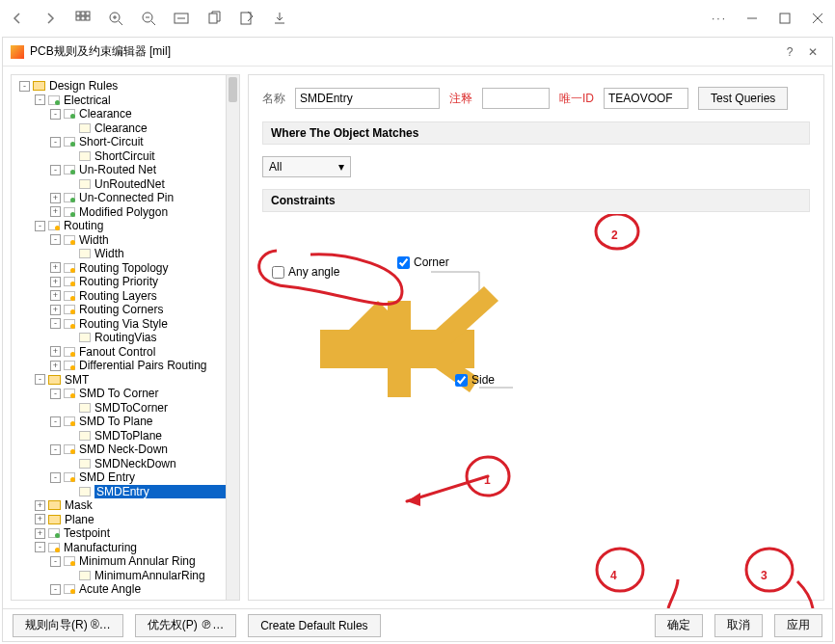 This screenshot has height=644, width=835. What do you see at coordinates (813, 52) in the screenshot?
I see `close-dialog-button: ✕` at bounding box center [813, 52].